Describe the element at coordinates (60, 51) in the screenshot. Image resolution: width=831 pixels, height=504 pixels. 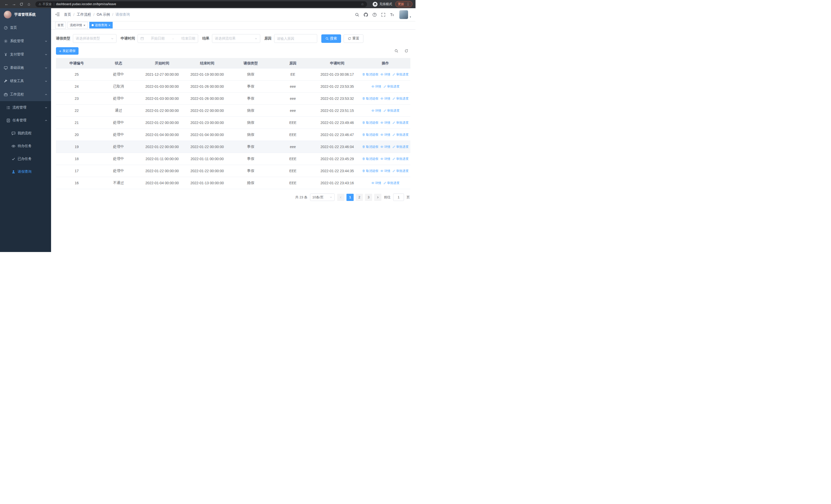
I see `plus-icon: +` at that location.